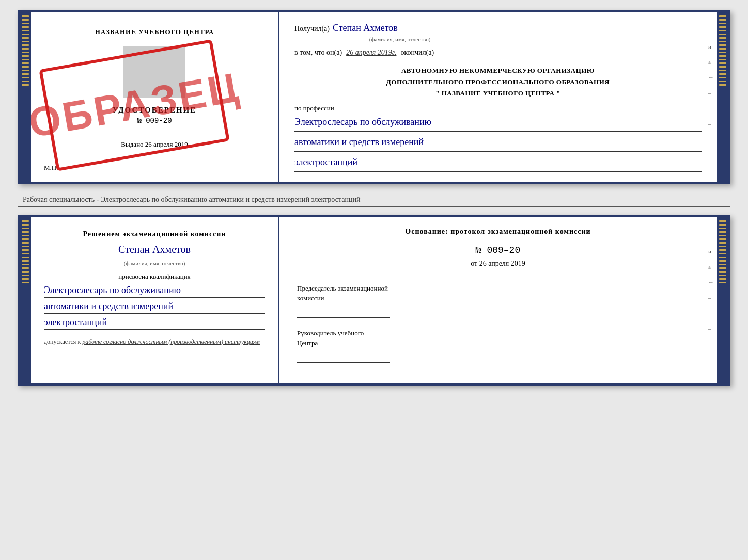 This screenshot has height=560, width=748. I want to click on received-prefix: Получил(а), so click(312, 29).